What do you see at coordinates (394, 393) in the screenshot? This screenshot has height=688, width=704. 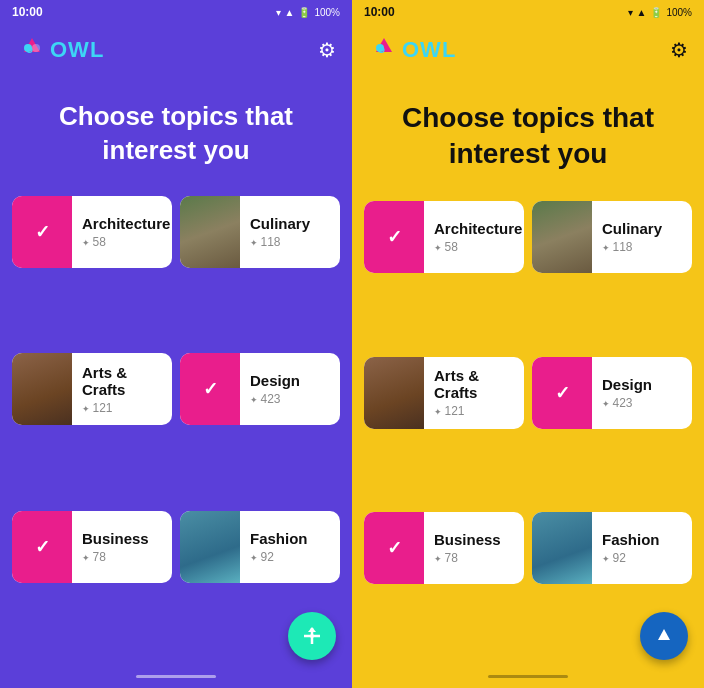 I see `topic-thumb-arts-right` at bounding box center [394, 393].